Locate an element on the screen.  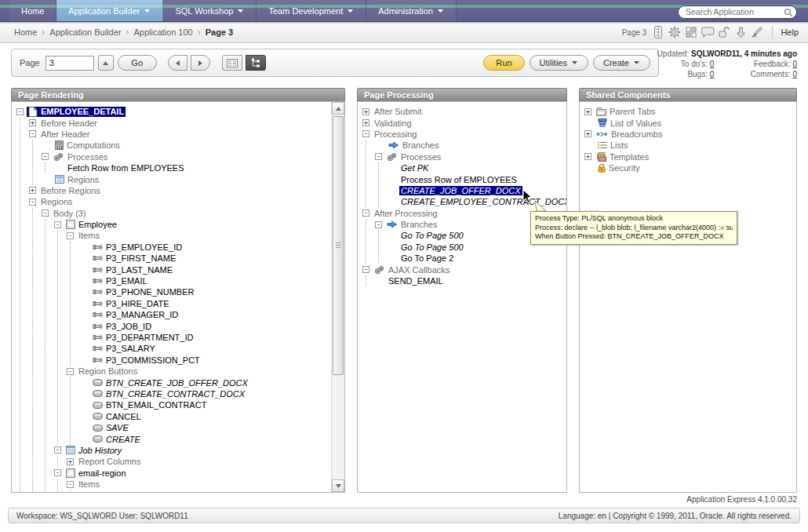
tree-node: +Templates is located at coordinates (689, 157).